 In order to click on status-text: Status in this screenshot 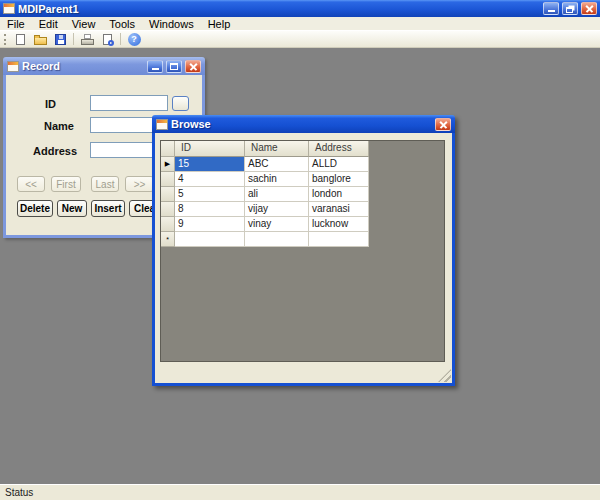, I will do `click(19, 492)`.